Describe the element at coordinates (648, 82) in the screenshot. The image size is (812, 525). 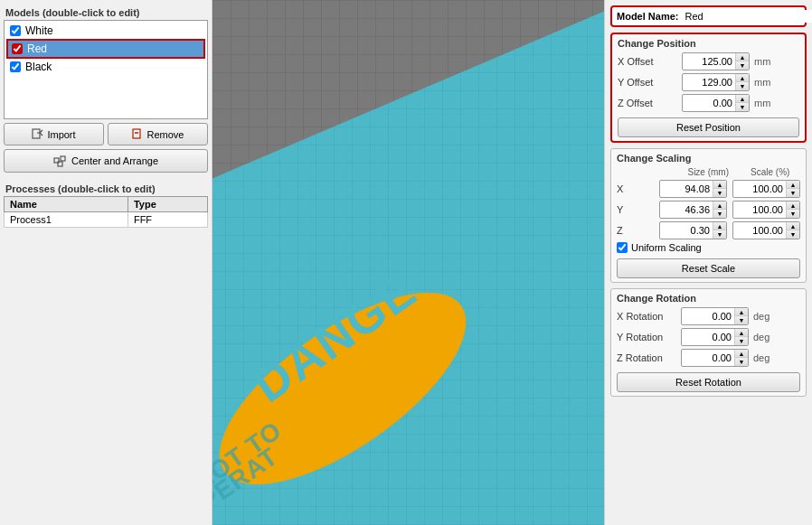
I see `y-offset-label: Y Offset` at that location.